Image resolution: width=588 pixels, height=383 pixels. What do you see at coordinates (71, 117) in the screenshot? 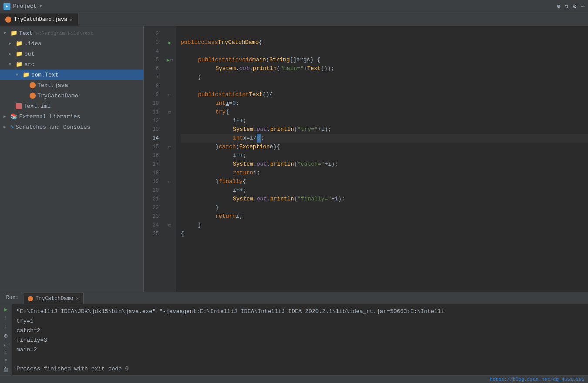
I see `sidebar-item-external-libraries: ▶ 📚 External Libraries` at bounding box center [71, 117].